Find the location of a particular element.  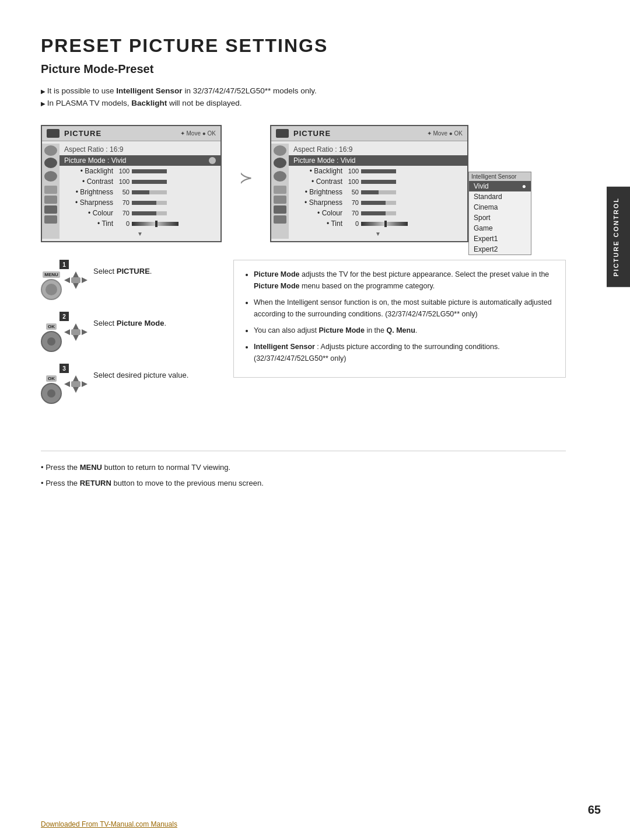

backlight-fill-left is located at coordinates (149, 172).